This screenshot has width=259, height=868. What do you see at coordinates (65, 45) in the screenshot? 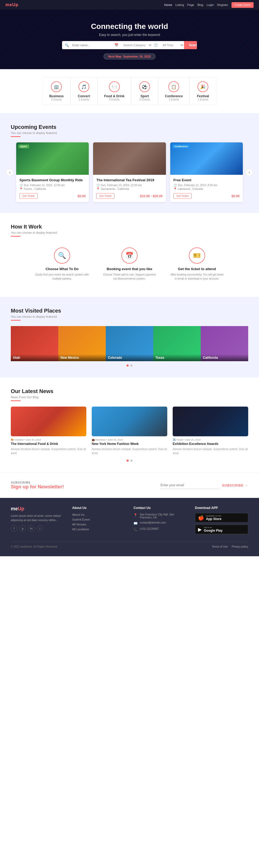
I see `search-icon: 🔍` at bounding box center [65, 45].